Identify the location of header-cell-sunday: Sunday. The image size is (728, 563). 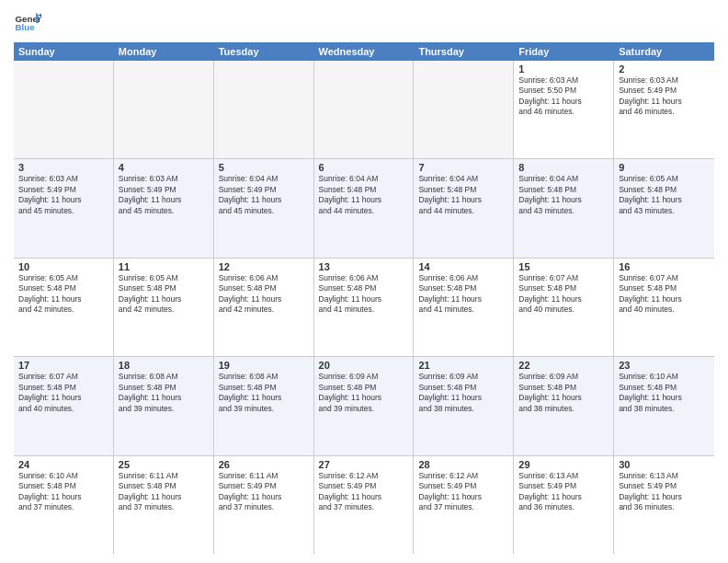
(64, 52).